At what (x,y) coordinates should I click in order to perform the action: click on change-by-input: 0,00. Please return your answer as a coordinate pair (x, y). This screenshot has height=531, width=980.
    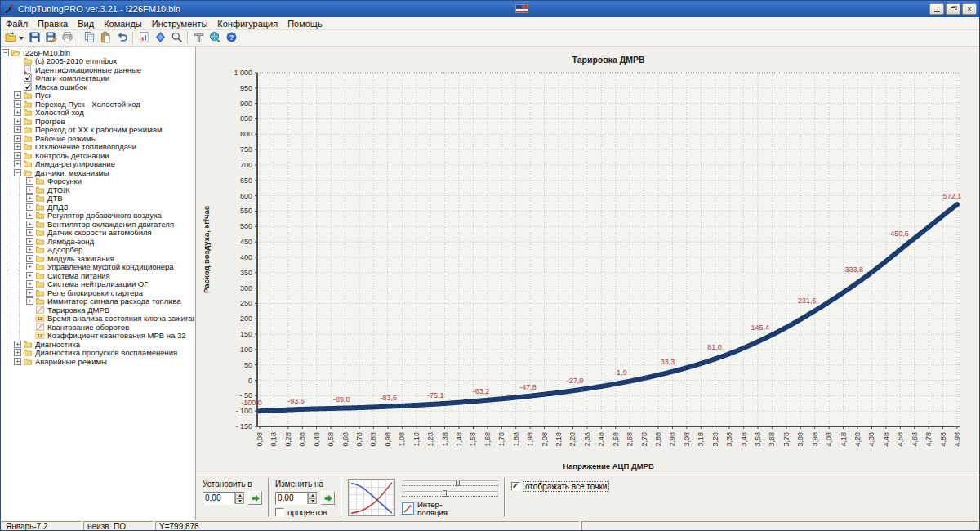
    Looking at the image, I should click on (296, 498).